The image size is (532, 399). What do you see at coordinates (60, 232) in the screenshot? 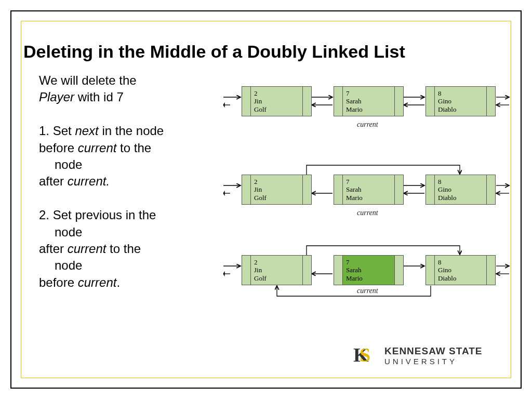
I see `s2b: node` at bounding box center [60, 232].